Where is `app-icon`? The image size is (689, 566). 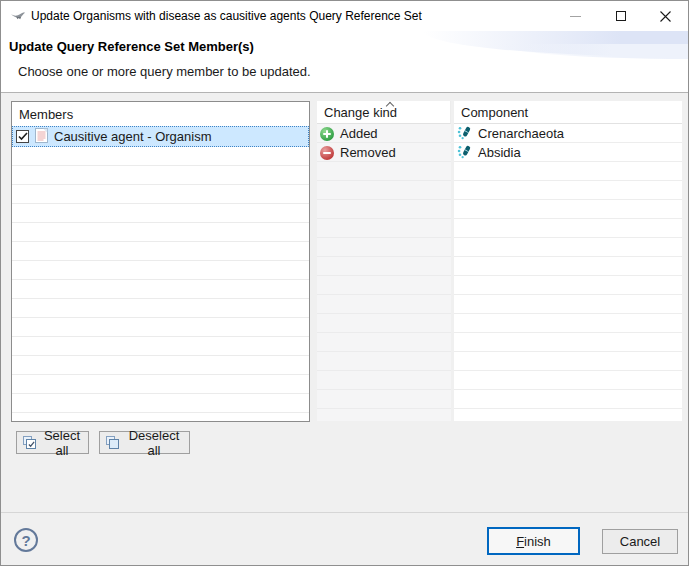
app-icon is located at coordinates (18, 16).